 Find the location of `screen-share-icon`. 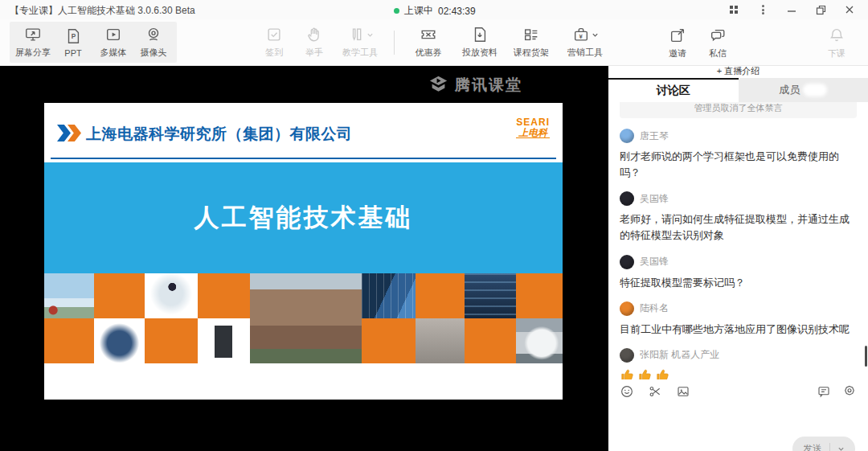

screen-share-icon is located at coordinates (33, 35).